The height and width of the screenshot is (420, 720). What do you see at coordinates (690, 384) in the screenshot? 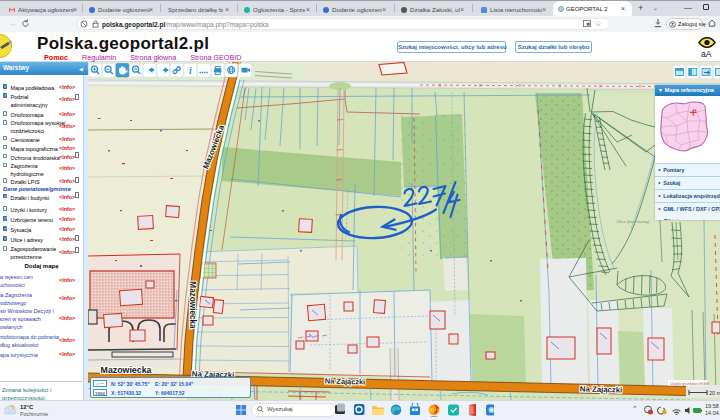
I see `svg-text: Użytki gruntowe EGiB` at bounding box center [690, 384].